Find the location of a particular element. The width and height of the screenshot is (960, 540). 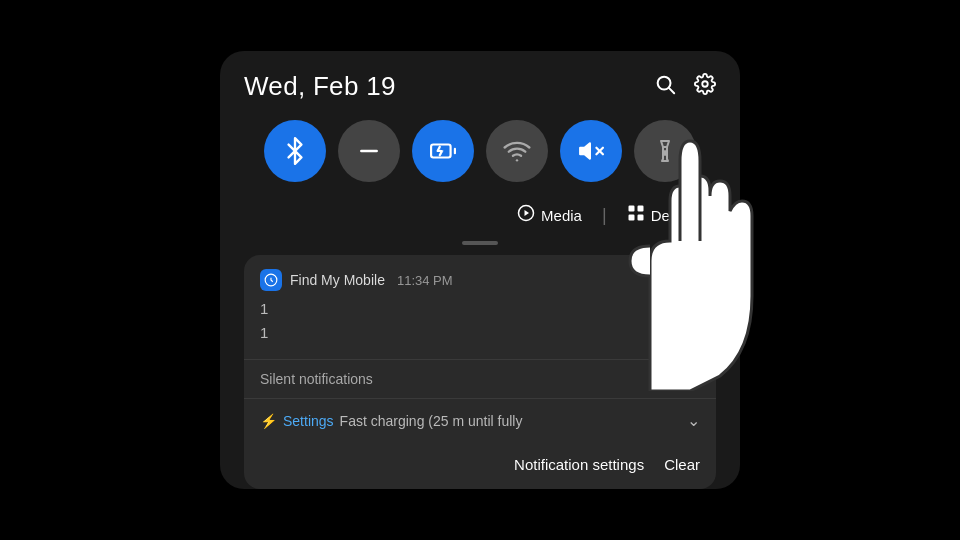

media-button: Media is located at coordinates (550, 216).